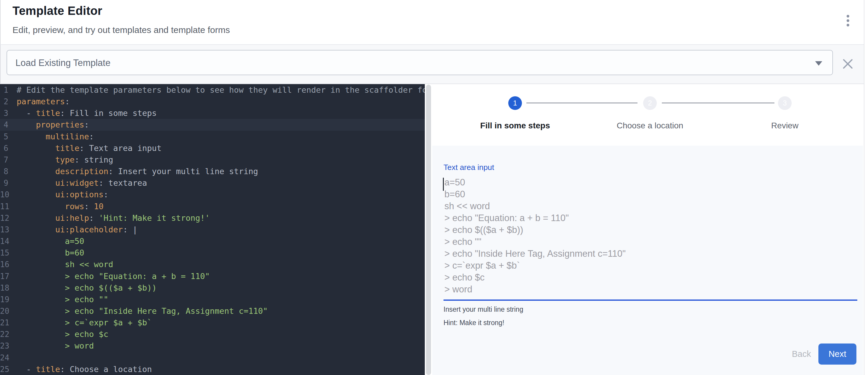 The image size is (868, 375). What do you see at coordinates (212, 160) in the screenshot?
I see `editor-line: 7 type: string` at bounding box center [212, 160].